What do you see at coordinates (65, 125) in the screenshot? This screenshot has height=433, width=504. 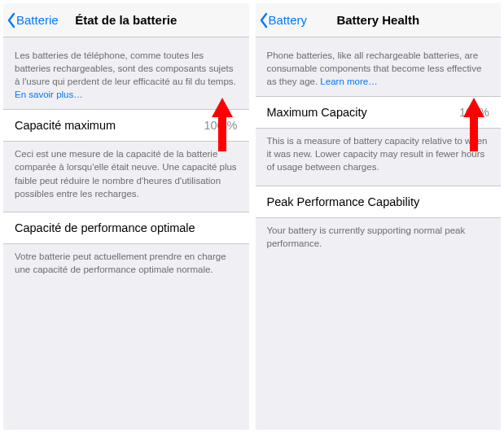 I see `max-capacity-label: Capacité maximum` at bounding box center [65, 125].